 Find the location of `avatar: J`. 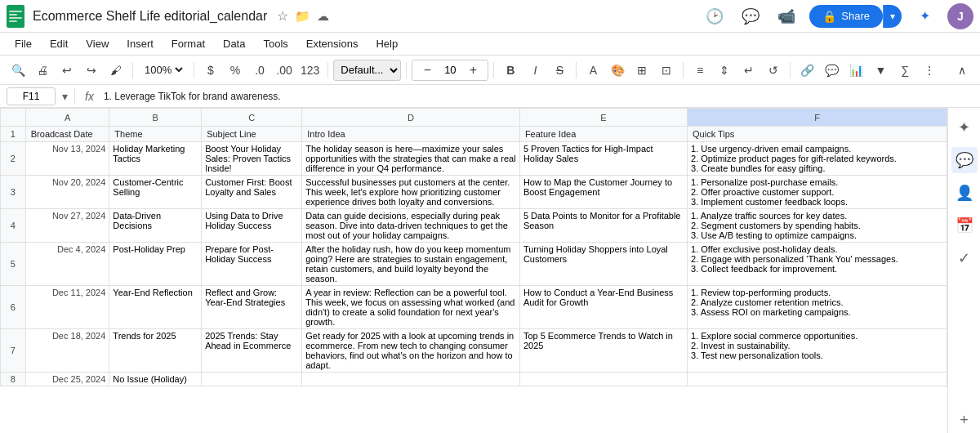

avatar: J is located at coordinates (960, 16).